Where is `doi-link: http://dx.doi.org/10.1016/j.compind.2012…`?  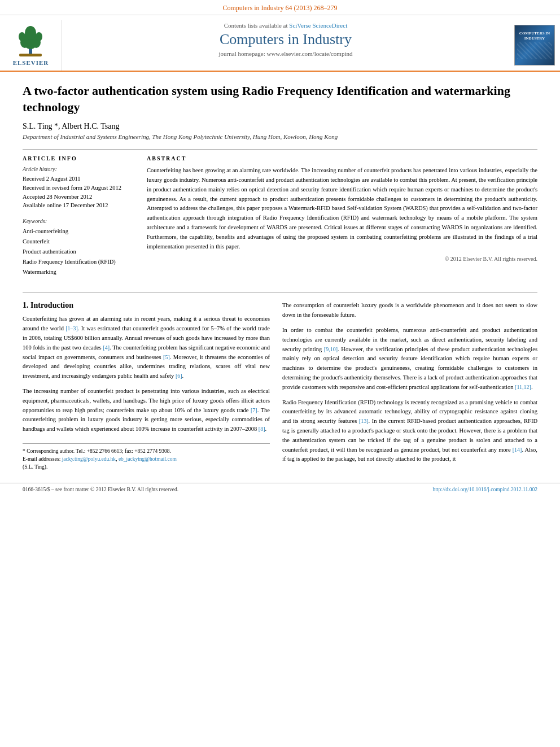
doi-link: http://dx.doi.org/10.1016/j.compind.2012… is located at coordinates (485, 490).